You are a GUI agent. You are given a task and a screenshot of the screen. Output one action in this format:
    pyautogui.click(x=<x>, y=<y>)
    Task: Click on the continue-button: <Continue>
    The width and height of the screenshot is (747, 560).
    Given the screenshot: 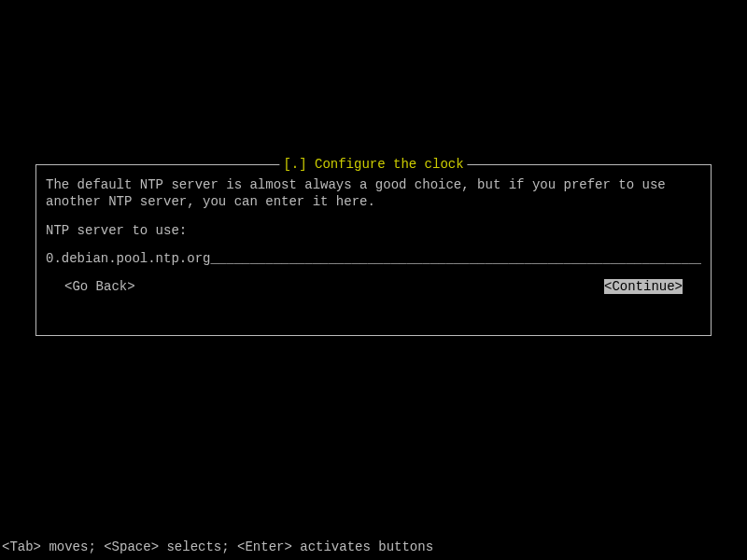 What is the action you would take?
    pyautogui.click(x=643, y=287)
    